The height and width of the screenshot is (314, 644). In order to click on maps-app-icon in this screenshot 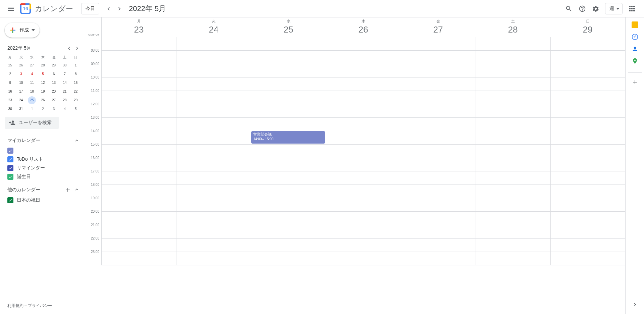, I will do `click(635, 61)`.